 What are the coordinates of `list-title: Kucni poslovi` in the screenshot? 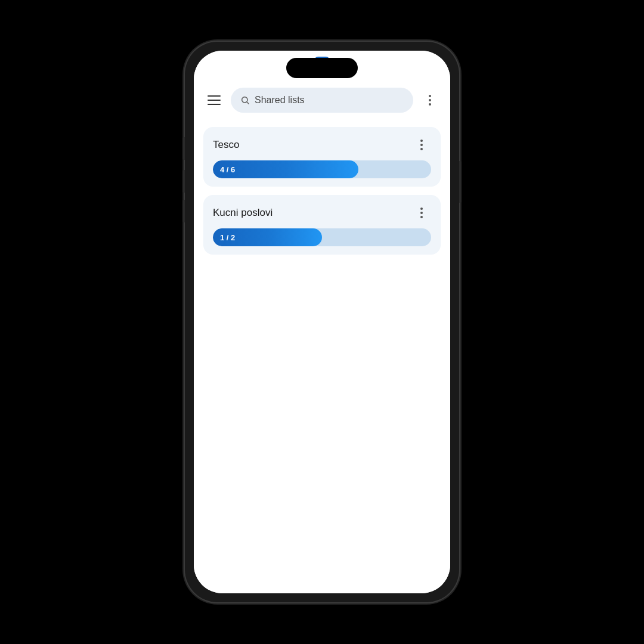 It's located at (243, 213).